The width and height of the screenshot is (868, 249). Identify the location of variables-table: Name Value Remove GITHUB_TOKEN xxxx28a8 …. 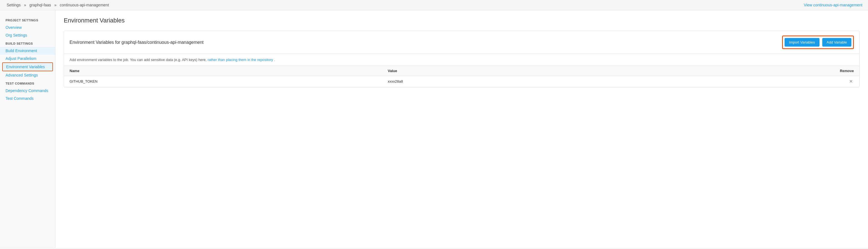
(462, 76).